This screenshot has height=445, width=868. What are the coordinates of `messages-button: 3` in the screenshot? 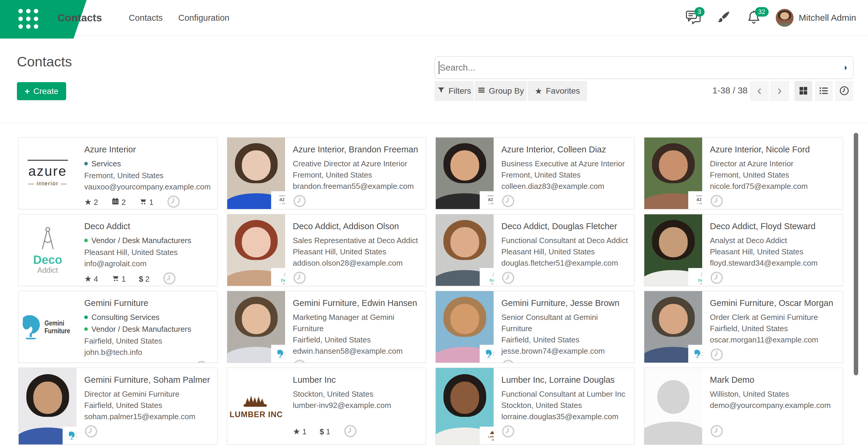 It's located at (693, 18).